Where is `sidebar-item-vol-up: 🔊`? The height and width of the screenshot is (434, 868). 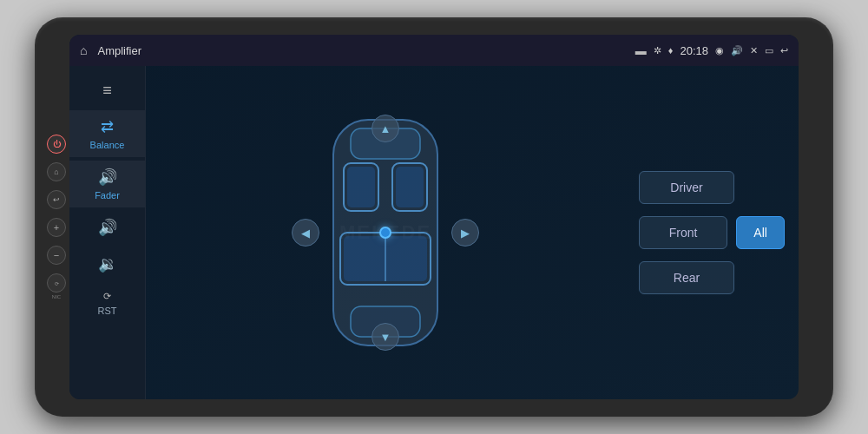 sidebar-item-vol-up: 🔊 is located at coordinates (108, 227).